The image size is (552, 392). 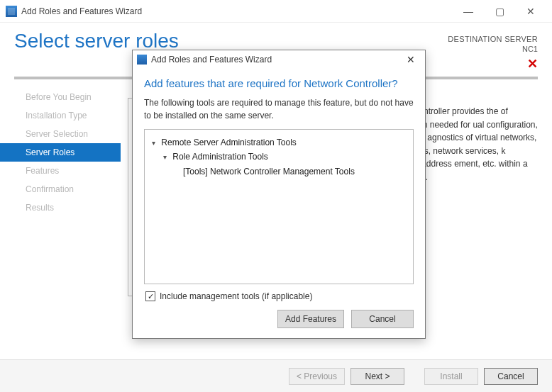 I want to click on nav-results: Results, so click(x=60, y=208).